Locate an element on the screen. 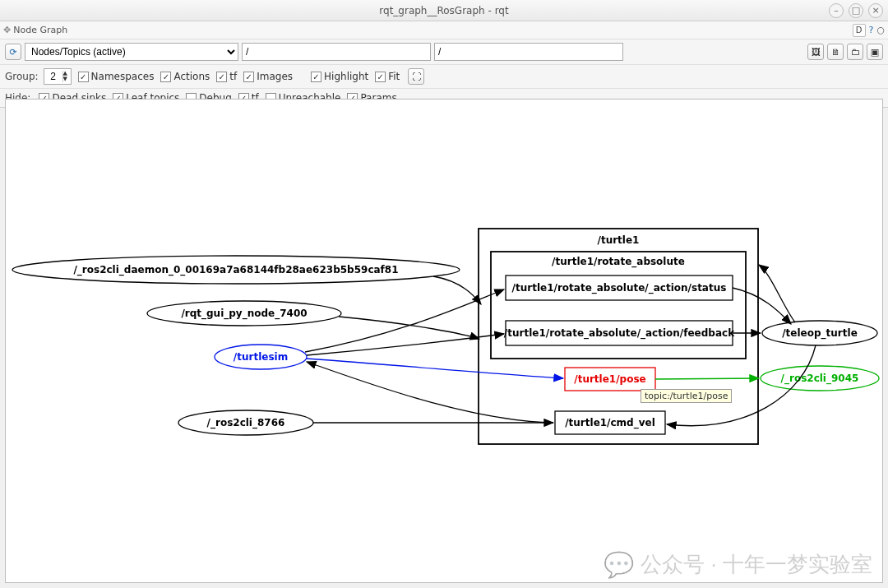  window-titlebar: rqt_graph__RosGraph - rqt – □ × is located at coordinates (444, 11).